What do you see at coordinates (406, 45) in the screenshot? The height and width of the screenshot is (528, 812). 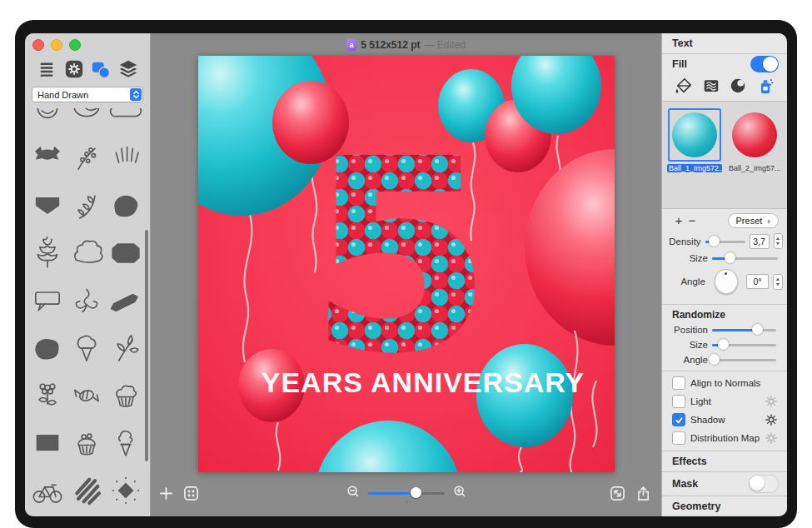 I see `titlebar: a 5 512x512 pt — Edited` at bounding box center [406, 45].